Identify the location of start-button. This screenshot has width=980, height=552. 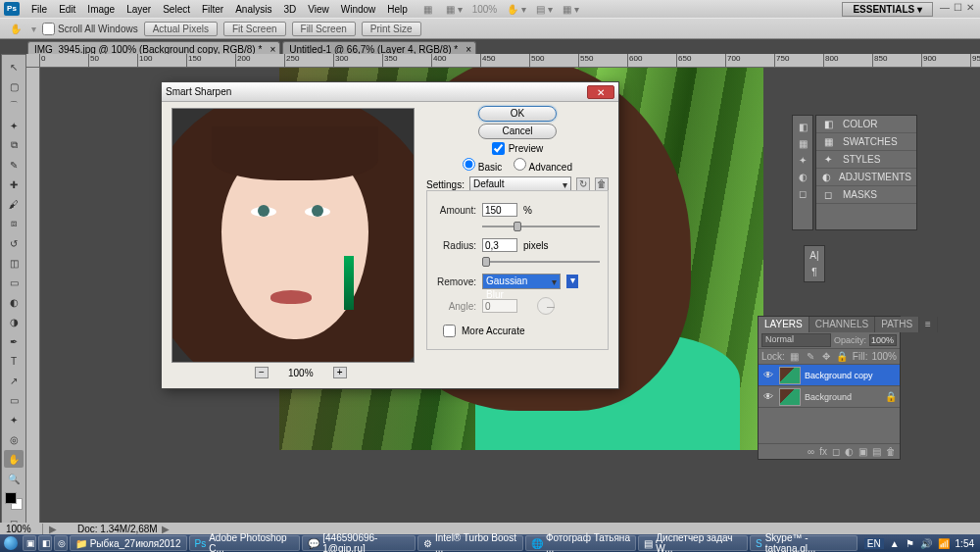
(11, 543).